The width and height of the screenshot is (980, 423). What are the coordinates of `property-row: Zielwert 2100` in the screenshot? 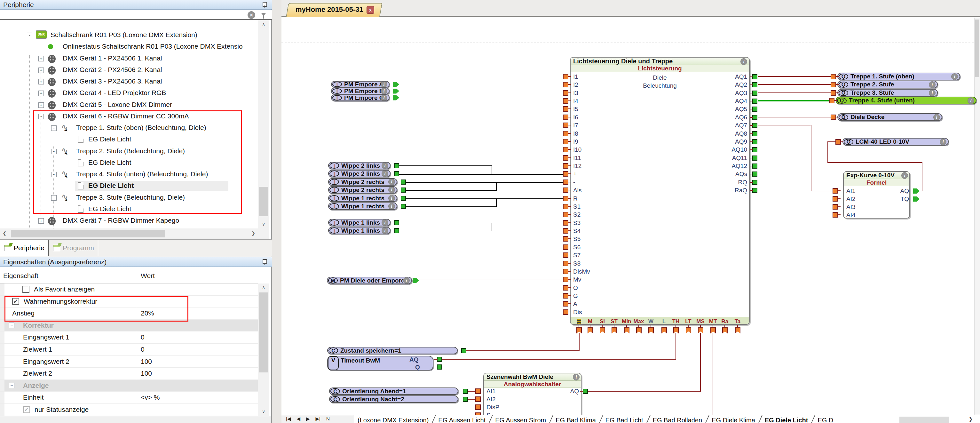 It's located at (129, 374).